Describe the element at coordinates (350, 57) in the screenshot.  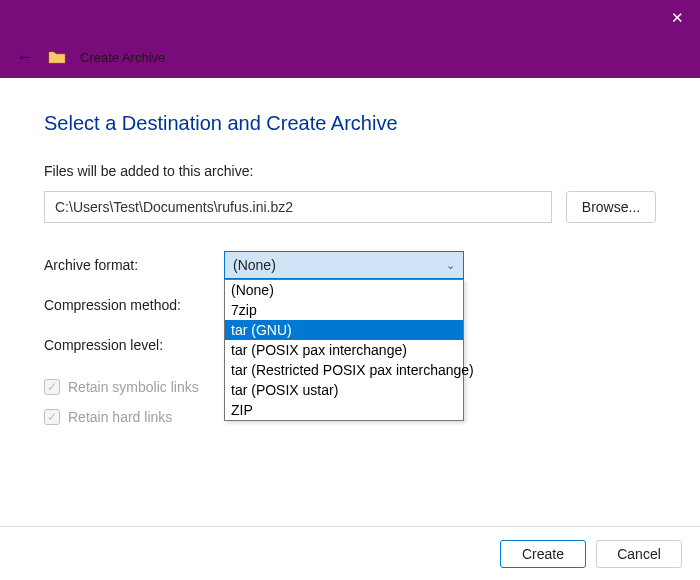
I see `header-bar: ← Create Archive` at that location.